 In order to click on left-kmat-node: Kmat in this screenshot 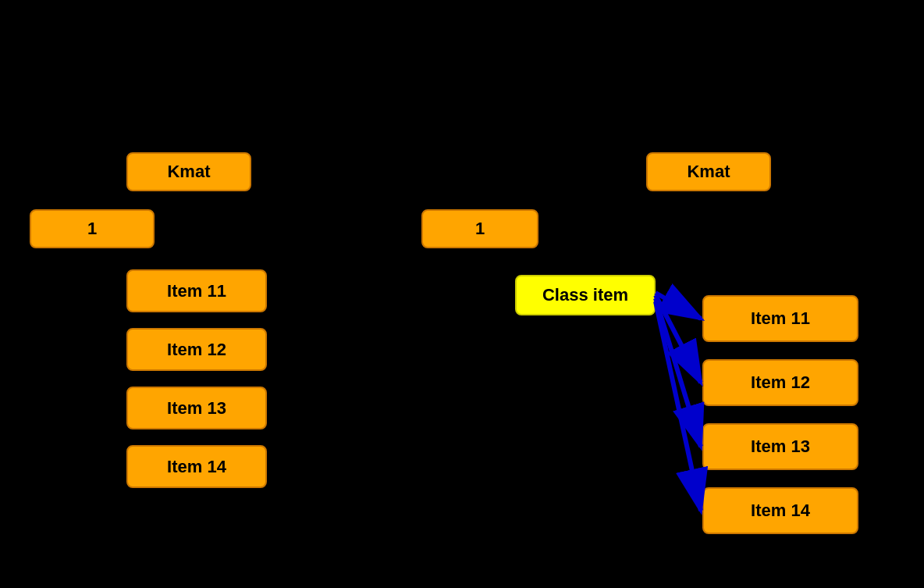, I will do `click(189, 172)`.